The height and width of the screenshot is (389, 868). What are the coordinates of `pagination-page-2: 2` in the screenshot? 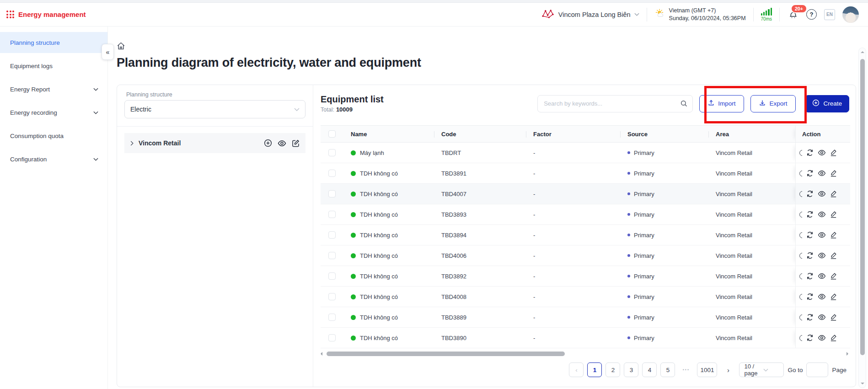 It's located at (613, 370).